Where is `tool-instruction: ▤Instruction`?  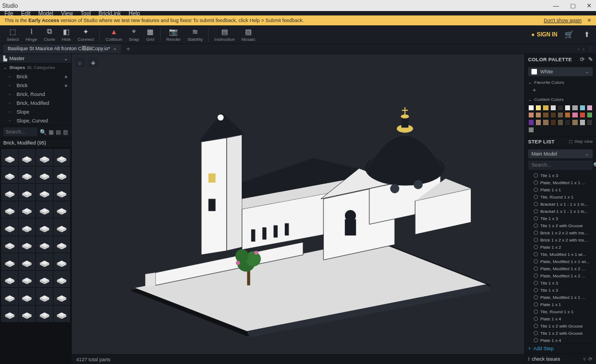
tool-instruction: ▤Instruction is located at coordinates (224, 34).